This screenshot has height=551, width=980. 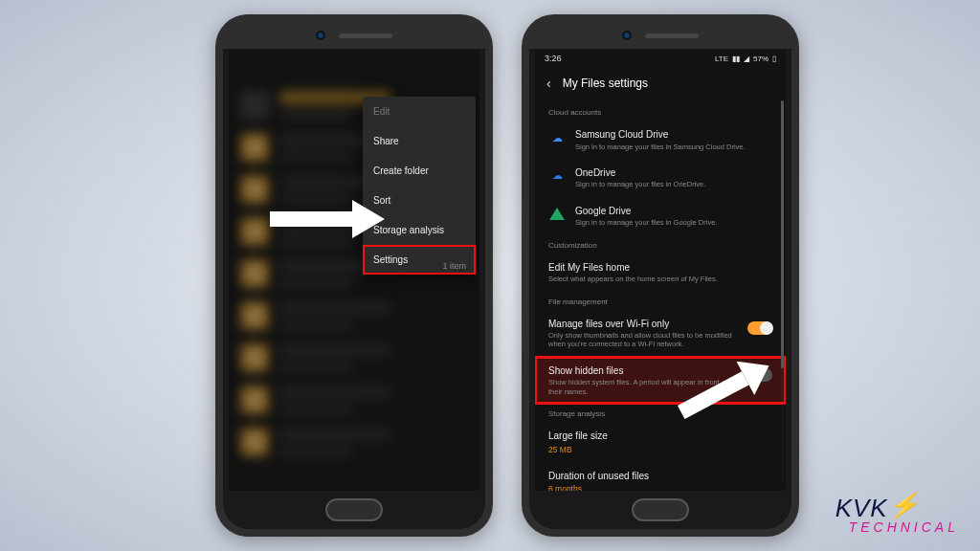 I want to click on annotation-arrow-left, so click(x=327, y=219).